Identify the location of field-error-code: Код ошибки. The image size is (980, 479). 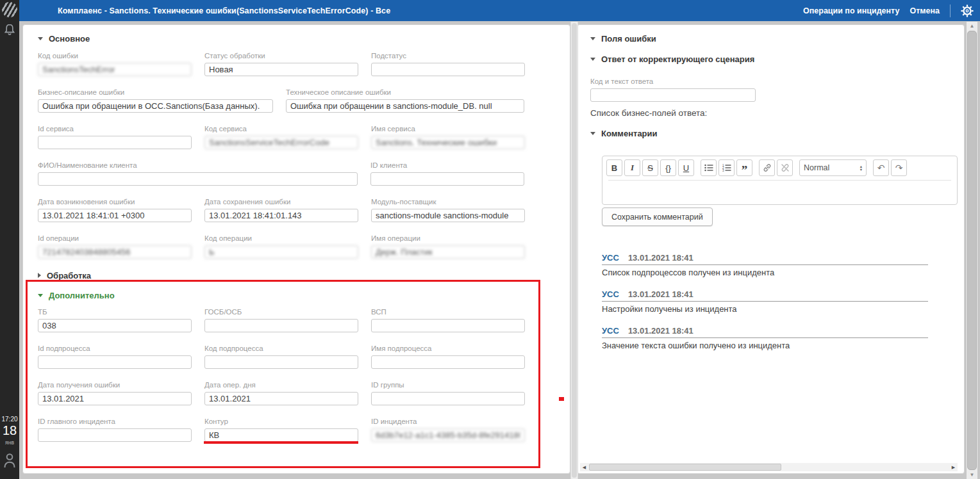
(115, 64).